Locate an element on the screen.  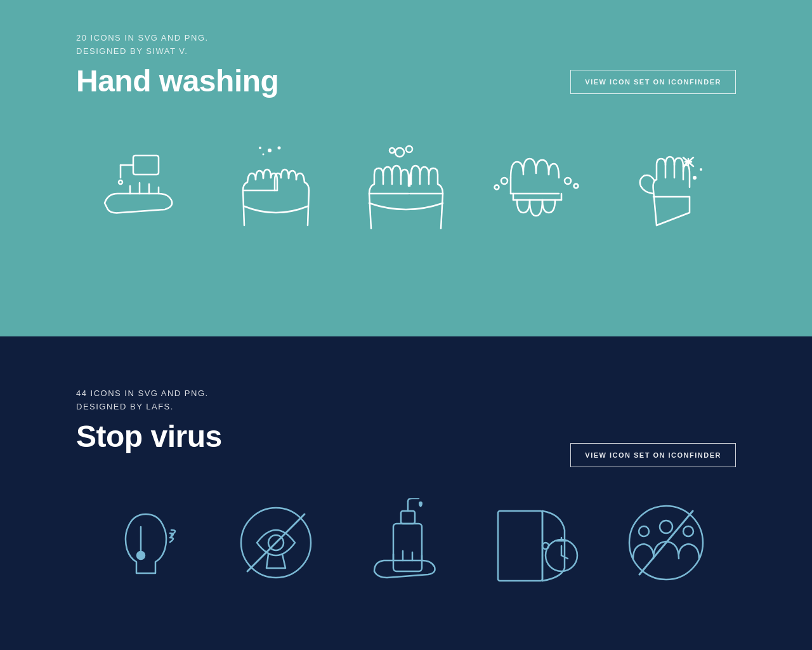
hand-washing-icons-row is located at coordinates (406, 187).